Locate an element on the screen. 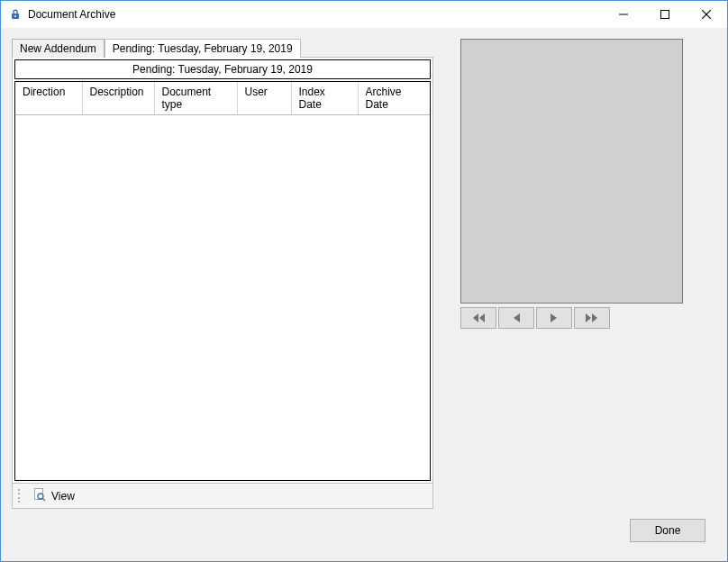 The width and height of the screenshot is (728, 562). done-button: Done is located at coordinates (668, 530).